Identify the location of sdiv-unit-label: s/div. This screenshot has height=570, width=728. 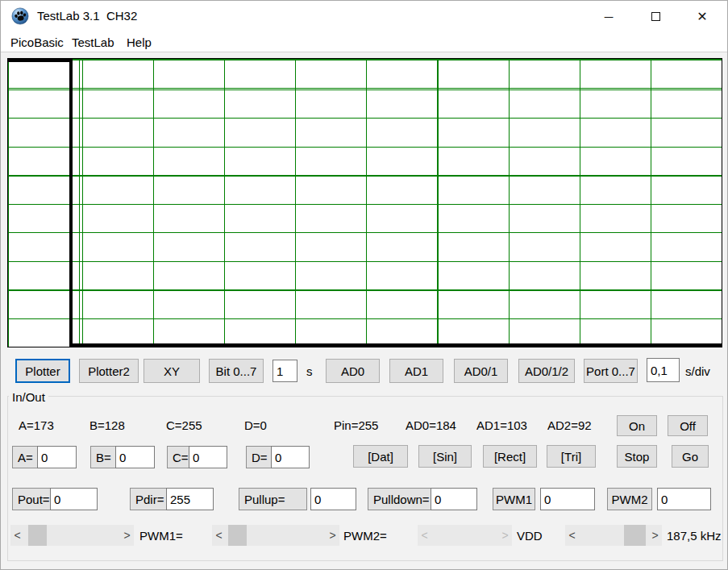
(698, 371).